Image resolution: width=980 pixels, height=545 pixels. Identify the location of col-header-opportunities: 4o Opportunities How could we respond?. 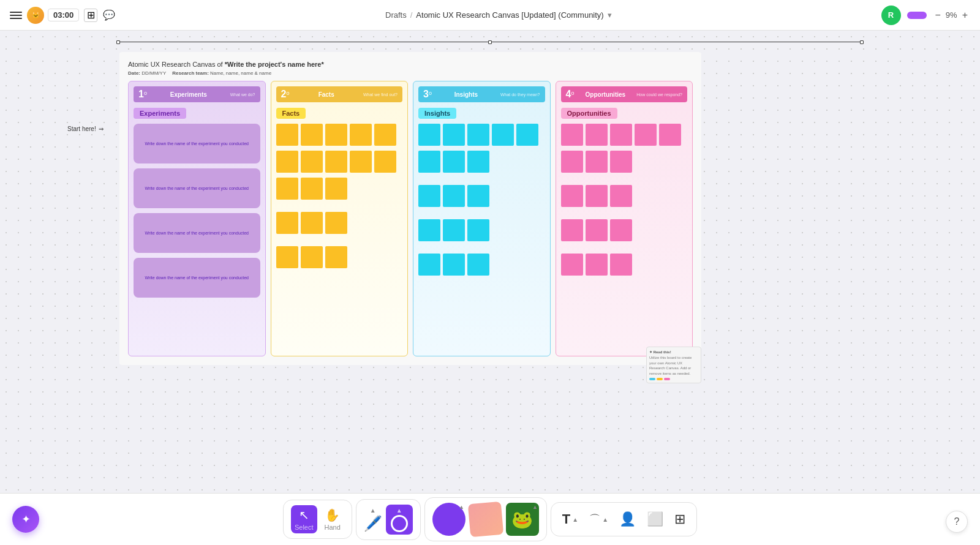
(625, 94).